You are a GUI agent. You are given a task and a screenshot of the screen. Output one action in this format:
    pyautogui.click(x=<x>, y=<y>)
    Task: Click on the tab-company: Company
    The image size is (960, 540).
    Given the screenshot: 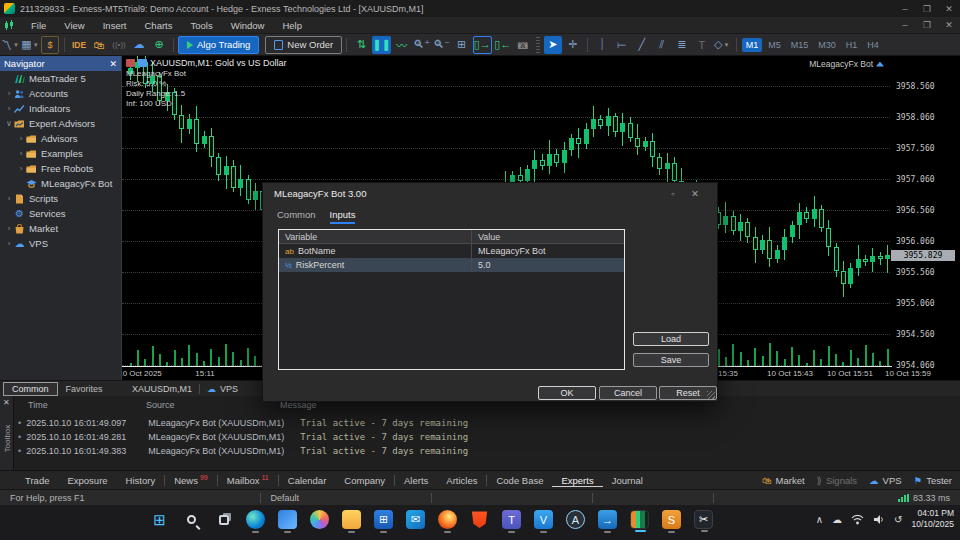 What is the action you would take?
    pyautogui.click(x=364, y=480)
    